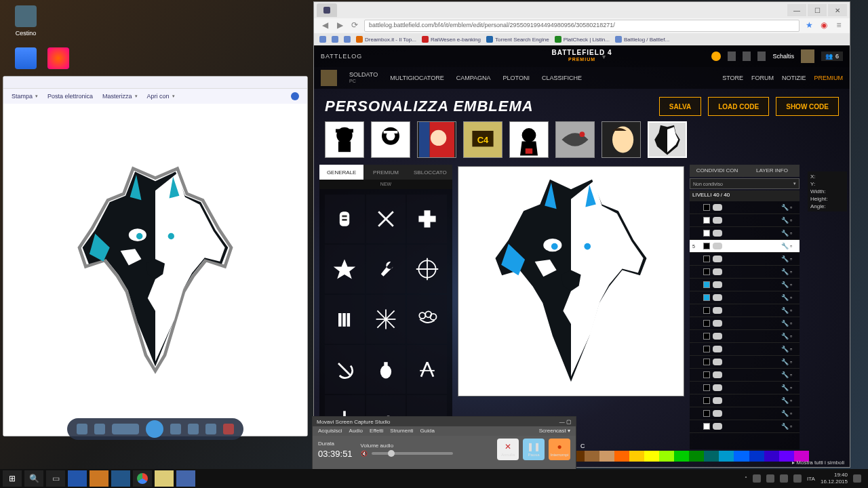  Describe the element at coordinates (559, 449) in the screenshot. I see `mv-stop-button: ●Interrompi` at that location.